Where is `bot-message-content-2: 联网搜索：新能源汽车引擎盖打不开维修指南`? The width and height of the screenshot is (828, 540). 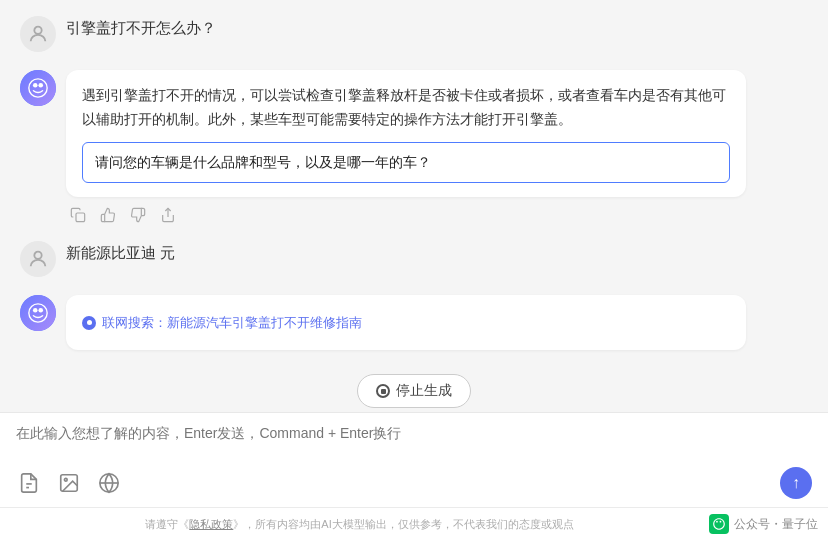
bot-message-content-2: 联网搜索：新能源汽车引擎盖打不开维修指南 is located at coordinates (406, 322).